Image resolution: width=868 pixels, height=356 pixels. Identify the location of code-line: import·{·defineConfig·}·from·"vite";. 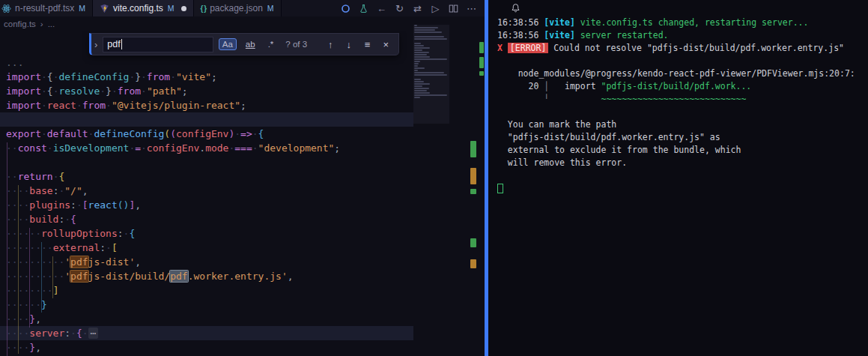
(207, 76).